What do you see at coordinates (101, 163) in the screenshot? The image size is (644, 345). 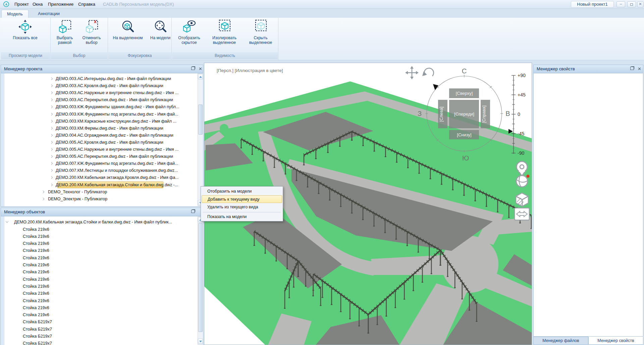 I see `project-tree-item: ДЕМО.007.КЖ.Фундаменты под агрегаты.dwg.…` at bounding box center [101, 163].